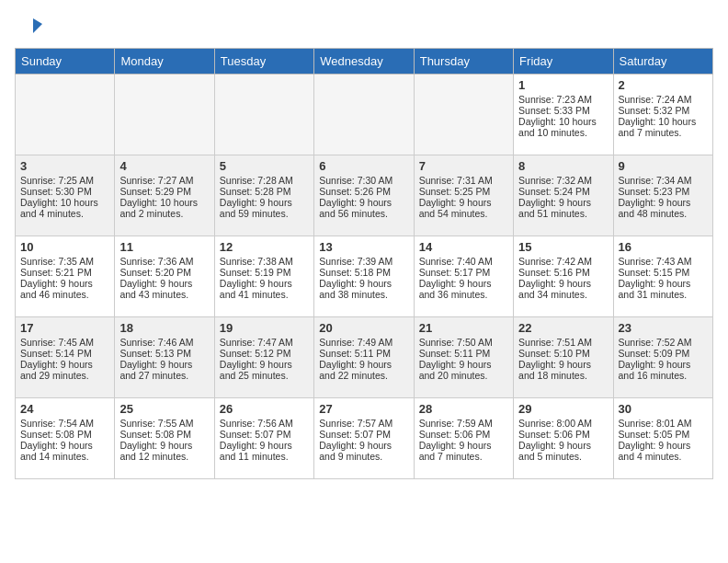 The height and width of the screenshot is (563, 728). What do you see at coordinates (563, 353) in the screenshot?
I see `day-info: Sunset: 5:10 PM` at bounding box center [563, 353].